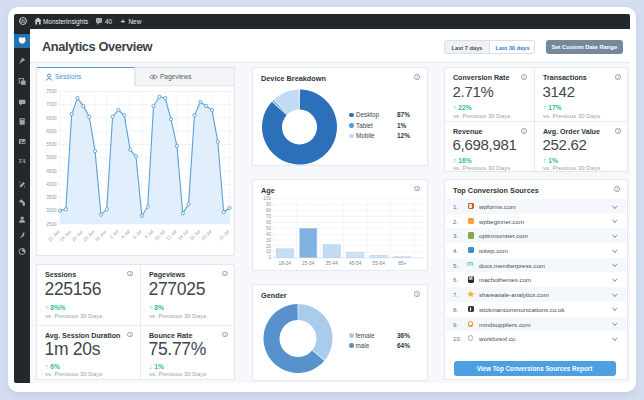  Describe the element at coordinates (52, 158) in the screenshot. I see `svg-text: 5000` at that location.